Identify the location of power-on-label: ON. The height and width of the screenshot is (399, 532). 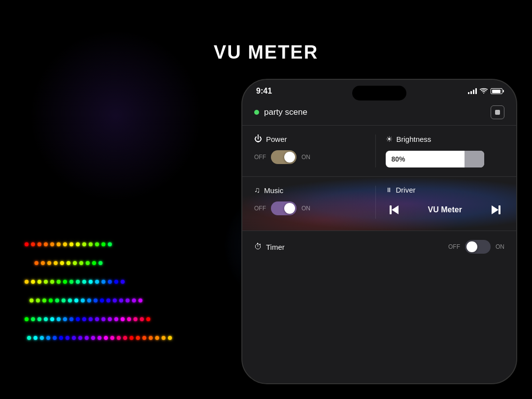
(306, 157).